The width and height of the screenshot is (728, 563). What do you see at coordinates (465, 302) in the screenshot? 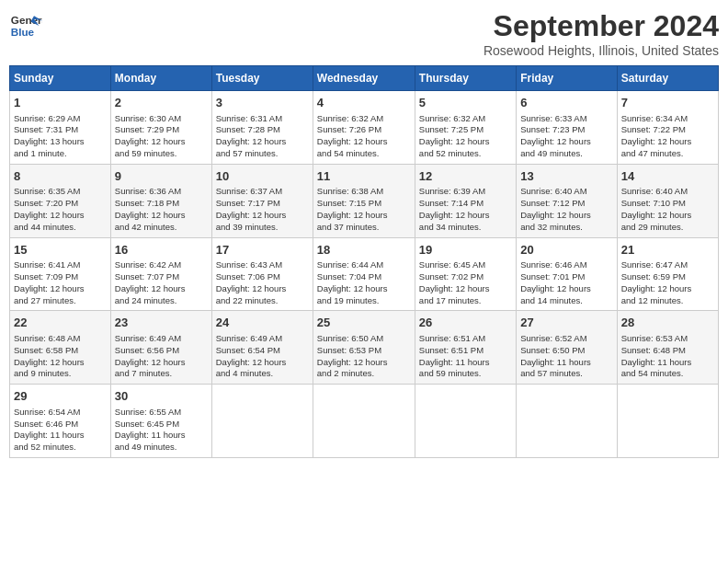
I see `day-info-line: and 17 minutes.` at bounding box center [465, 302].